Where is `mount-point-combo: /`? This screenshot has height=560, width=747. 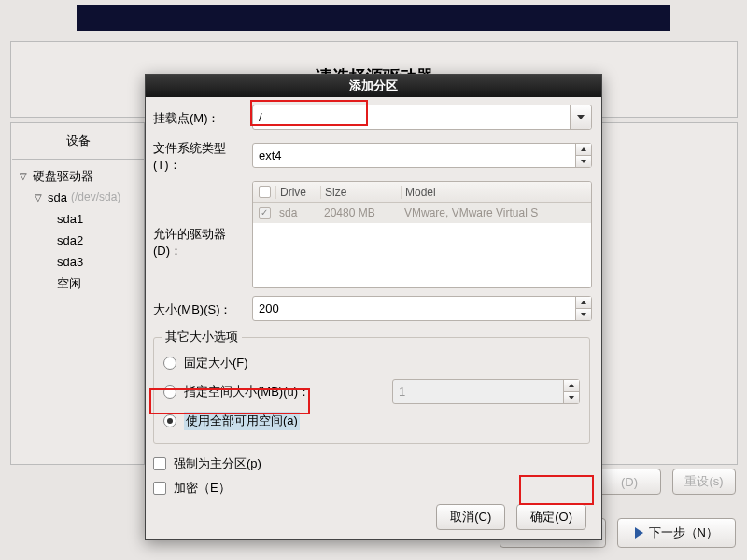
mount-point-combo: / is located at coordinates (422, 118).